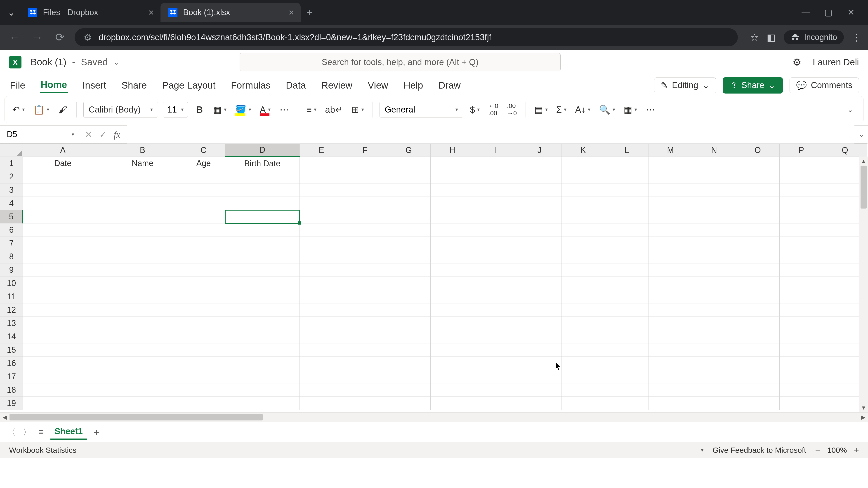 This screenshot has height=488, width=868. Describe the element at coordinates (143, 257) in the screenshot. I see `cell-B8` at that location.